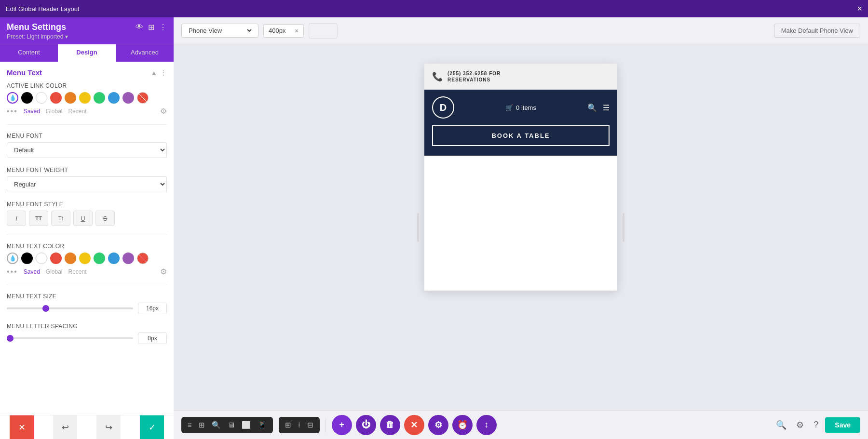 The height and width of the screenshot is (439, 868). I want to click on width-input: ×, so click(284, 31).